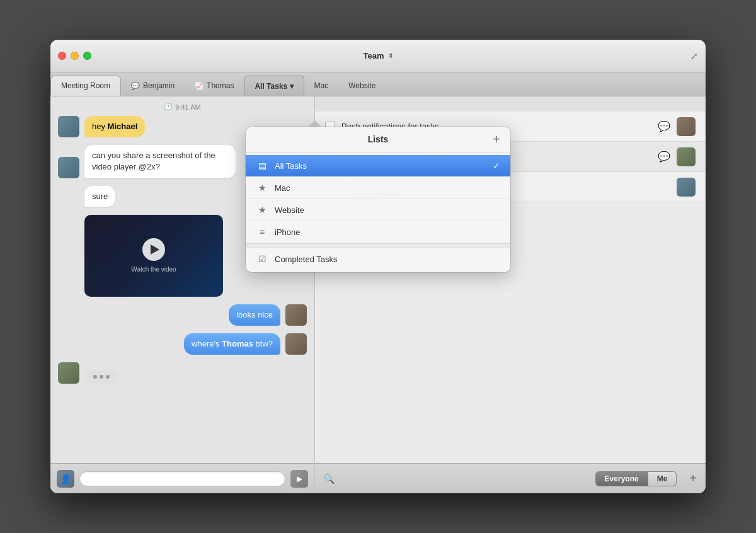 Image resolution: width=756 pixels, height=533 pixels. I want to click on chat-input-bar: 👤 ▶, so click(183, 478).